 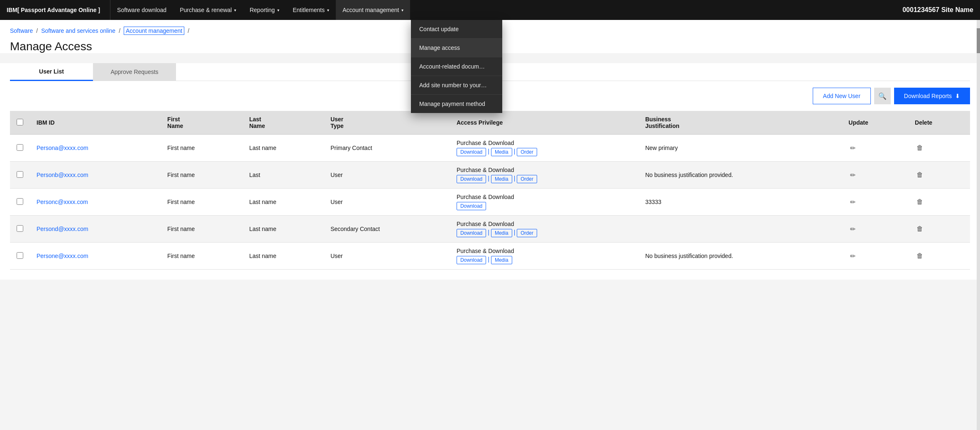 I want to click on tab-approve-requests: Approve Requests, so click(x=134, y=72).